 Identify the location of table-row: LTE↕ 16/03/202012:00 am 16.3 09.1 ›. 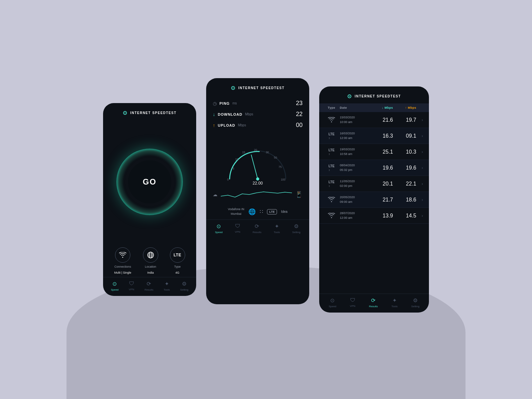
(374, 136).